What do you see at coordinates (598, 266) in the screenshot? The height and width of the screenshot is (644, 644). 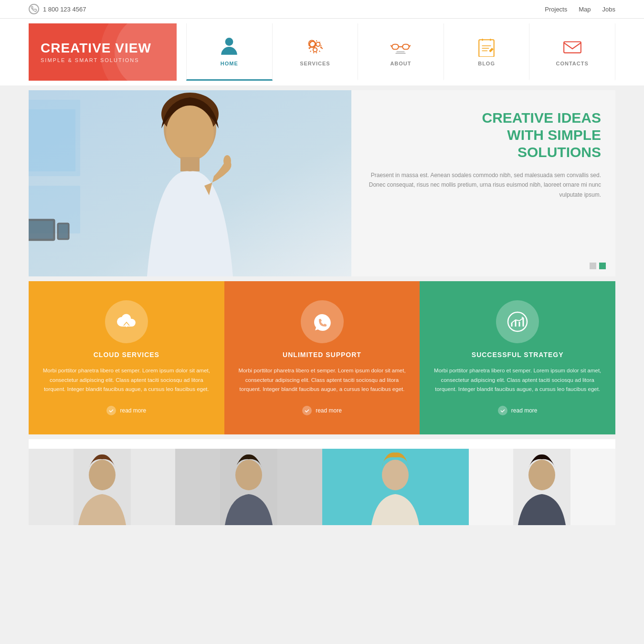 I see `hero-indicators` at bounding box center [598, 266].